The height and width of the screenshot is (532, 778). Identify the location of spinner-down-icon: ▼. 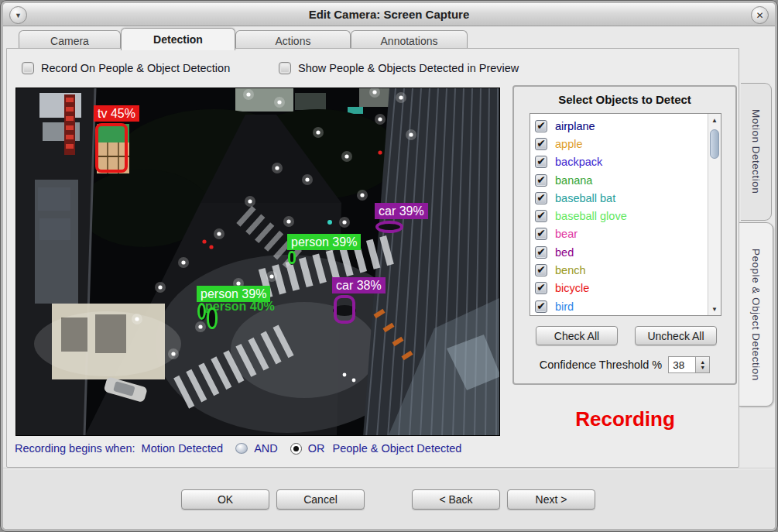
(703, 367).